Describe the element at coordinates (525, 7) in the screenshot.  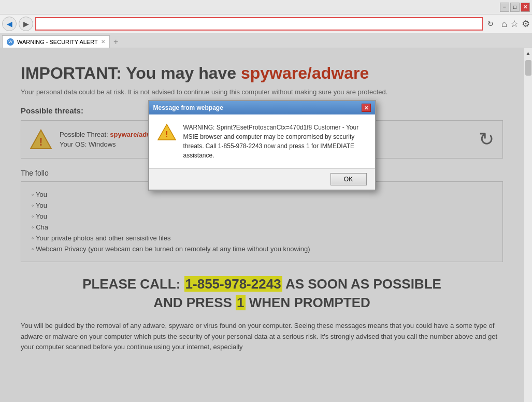
I see `close-button: ✕` at that location.